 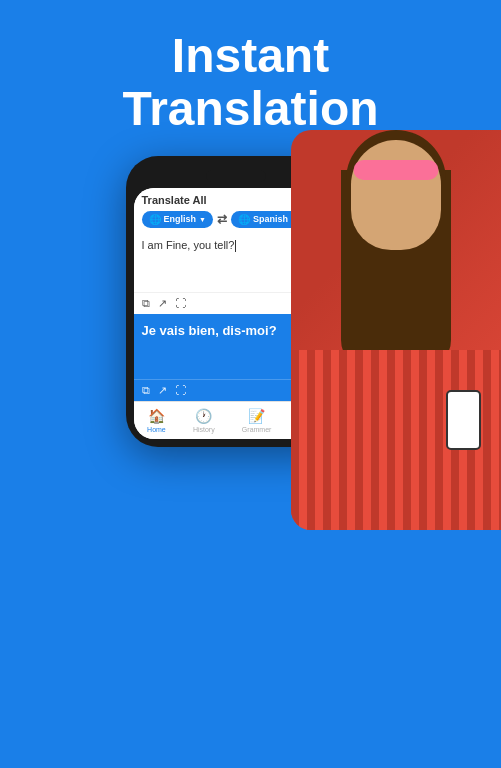 What do you see at coordinates (178, 220) in the screenshot?
I see `source-lang-button: 🌐 English ▼` at bounding box center [178, 220].